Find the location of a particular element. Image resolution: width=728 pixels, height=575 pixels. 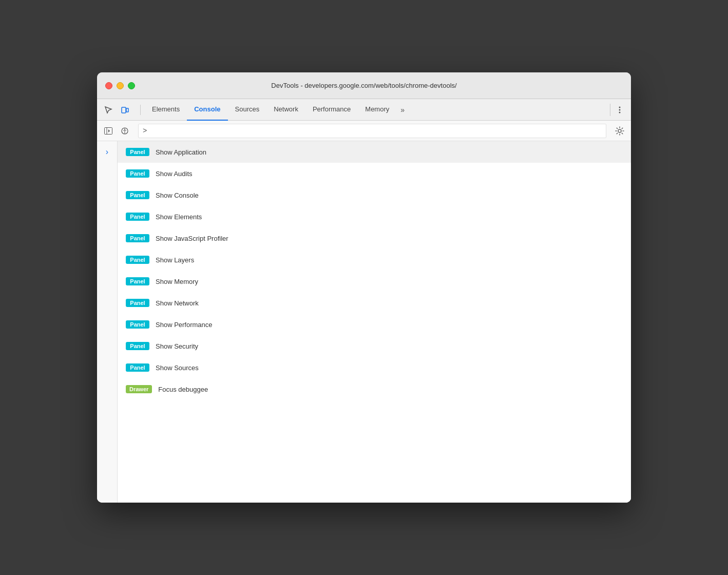

tab-divider is located at coordinates (141, 110).